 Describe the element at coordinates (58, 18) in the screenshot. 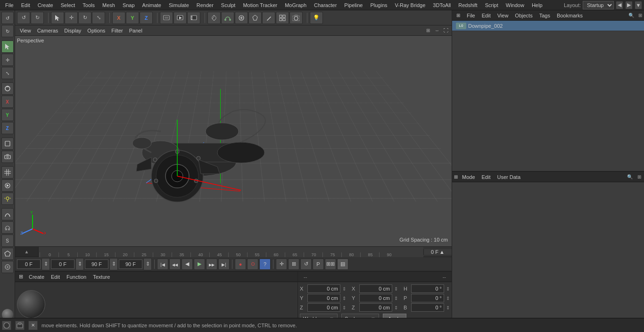

I see `select-icon-btn` at that location.